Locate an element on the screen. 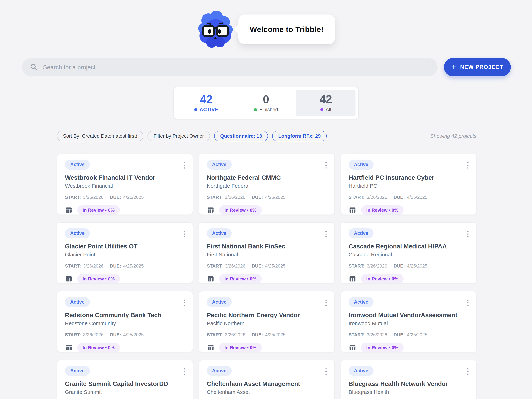 This screenshot has height=399, width=532. project-title: Cascade Regional Medical HIPAA is located at coordinates (408, 246).